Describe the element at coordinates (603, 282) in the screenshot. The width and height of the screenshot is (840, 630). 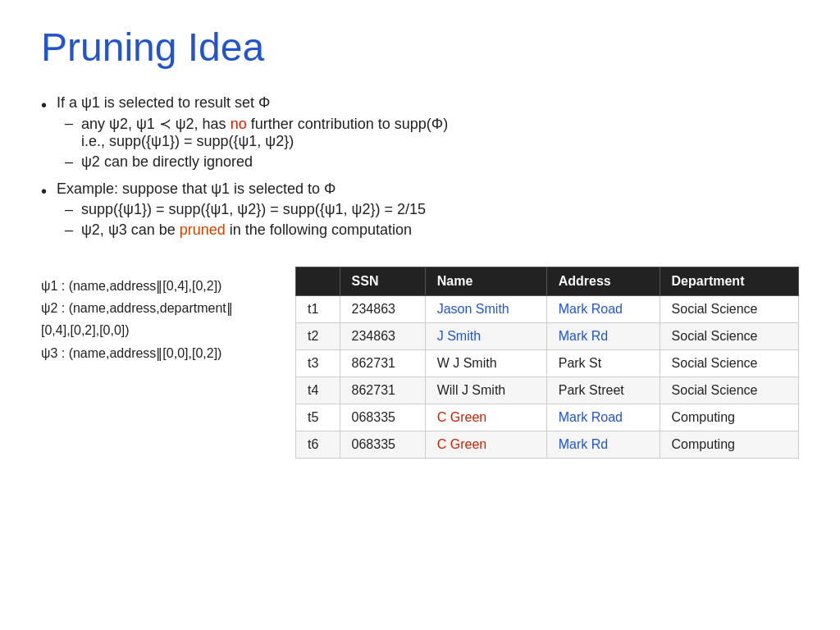
I see `col-address: Address` at that location.